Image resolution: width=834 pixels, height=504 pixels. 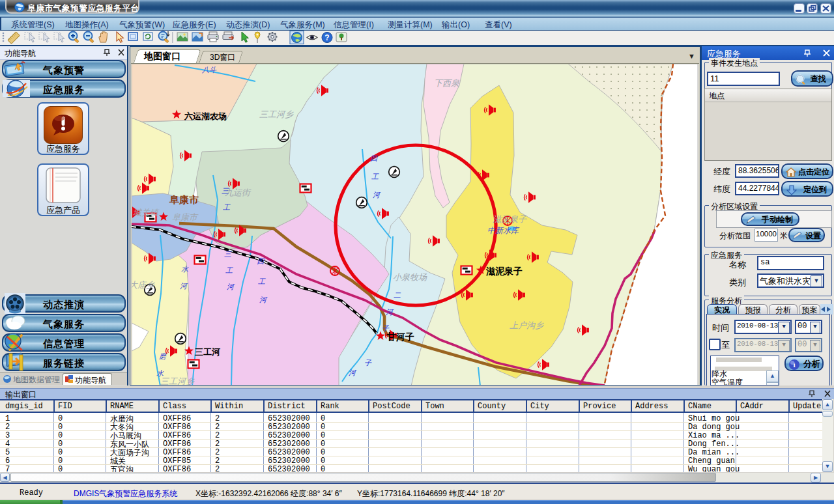 I want to click on svg-text: 上户沟乡, so click(x=526, y=326).